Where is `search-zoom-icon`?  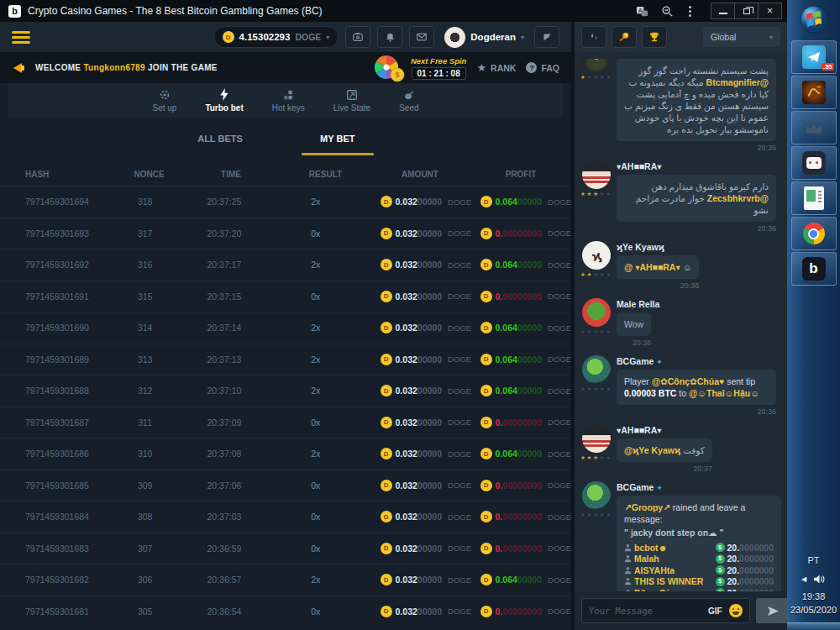 search-zoom-icon is located at coordinates (667, 11).